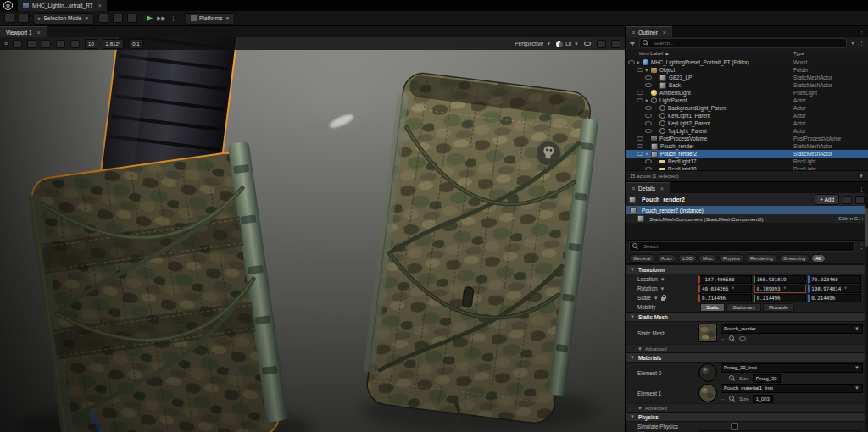  I want to click on blueprint-convert-icon, so click(848, 200).